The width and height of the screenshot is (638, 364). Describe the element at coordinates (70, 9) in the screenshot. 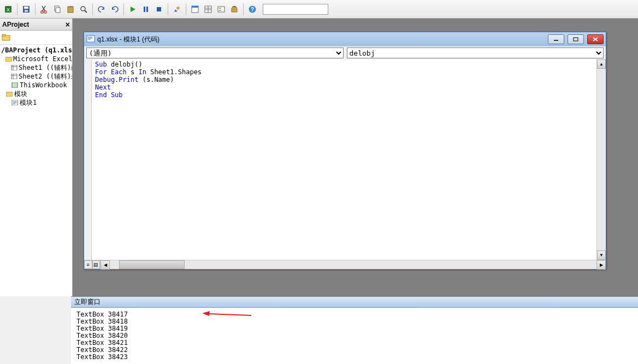

I see `paste-icon` at that location.